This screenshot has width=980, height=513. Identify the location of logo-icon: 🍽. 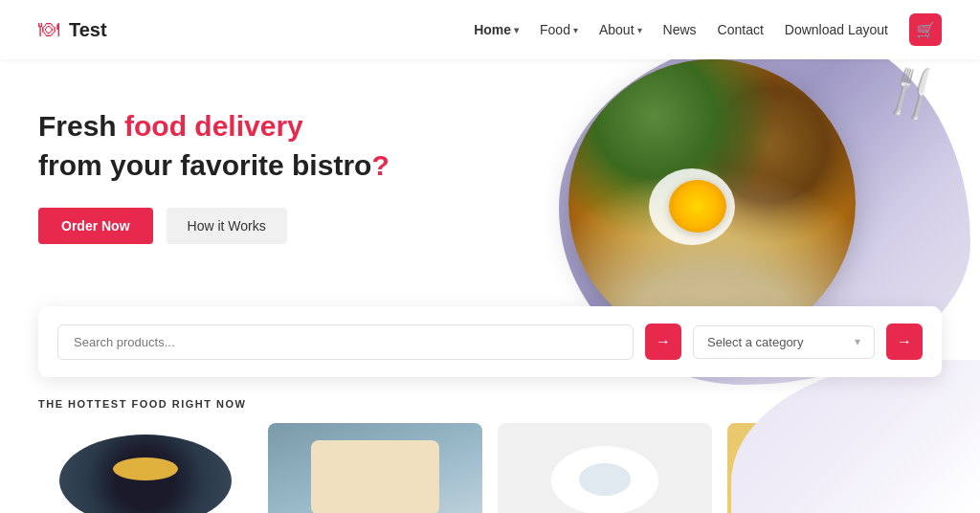
(49, 30).